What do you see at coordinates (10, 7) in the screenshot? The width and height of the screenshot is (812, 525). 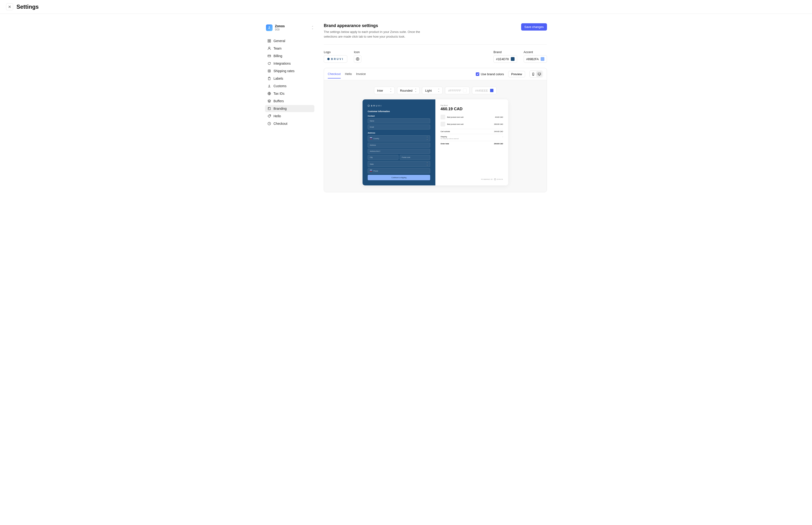 I see `close-button` at bounding box center [10, 7].